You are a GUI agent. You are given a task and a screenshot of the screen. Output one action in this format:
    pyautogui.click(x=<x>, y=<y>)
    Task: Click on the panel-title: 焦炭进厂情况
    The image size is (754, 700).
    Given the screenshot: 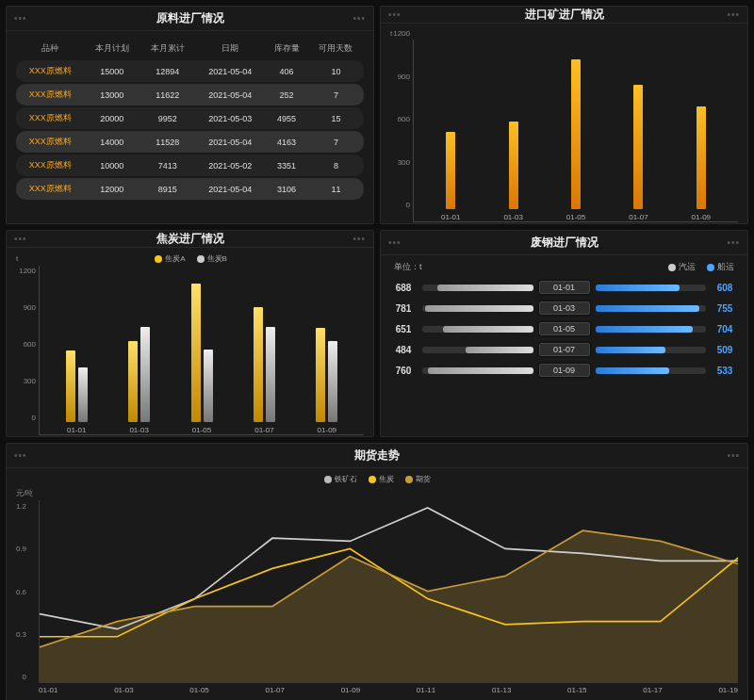 What is the action you would take?
    pyautogui.click(x=190, y=239)
    